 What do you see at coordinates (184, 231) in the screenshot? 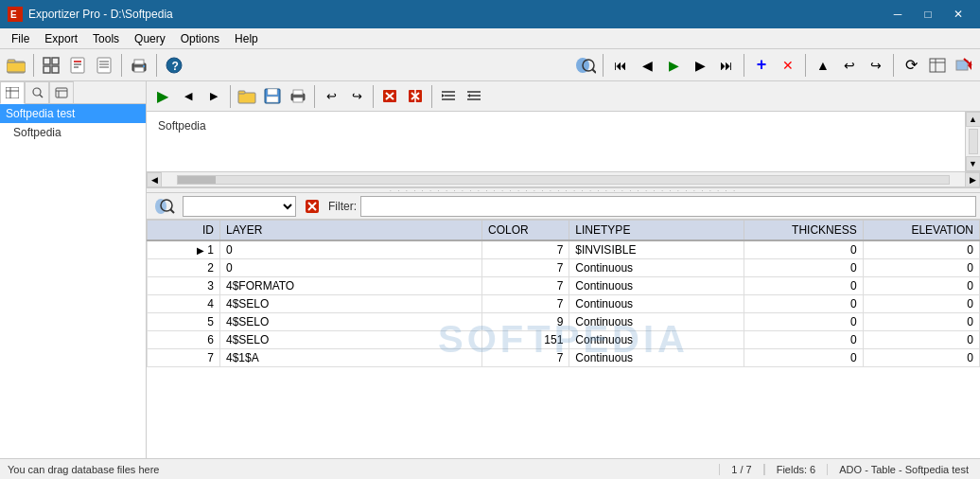
I see `col-header-id: ID` at bounding box center [184, 231].